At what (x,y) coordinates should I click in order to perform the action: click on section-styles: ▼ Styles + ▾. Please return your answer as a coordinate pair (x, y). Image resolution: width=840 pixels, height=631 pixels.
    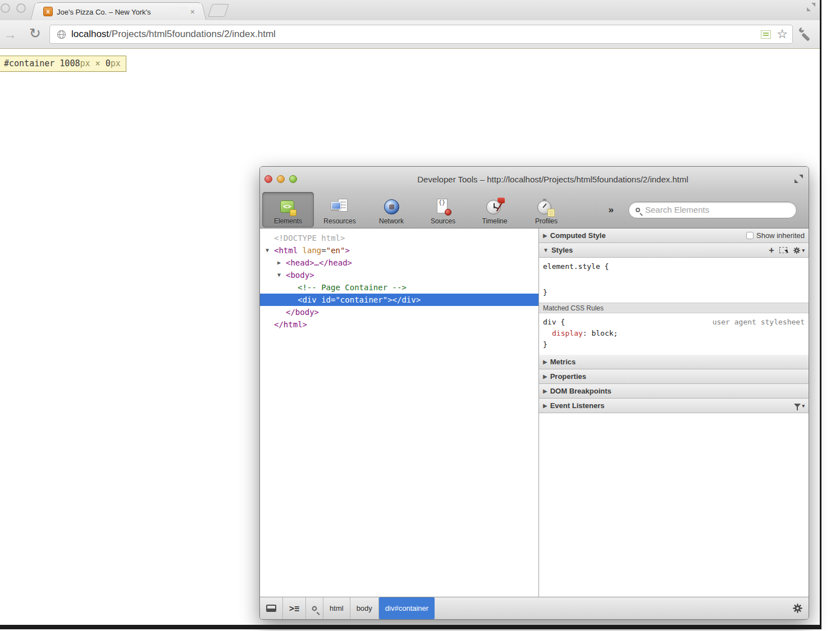
    Looking at the image, I should click on (674, 250).